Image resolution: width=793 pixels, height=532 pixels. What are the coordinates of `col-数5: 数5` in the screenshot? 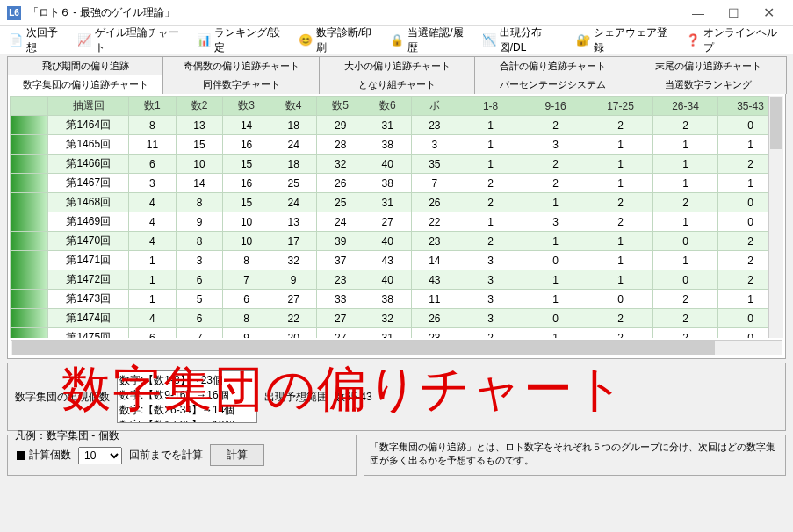 It's located at (341, 106).